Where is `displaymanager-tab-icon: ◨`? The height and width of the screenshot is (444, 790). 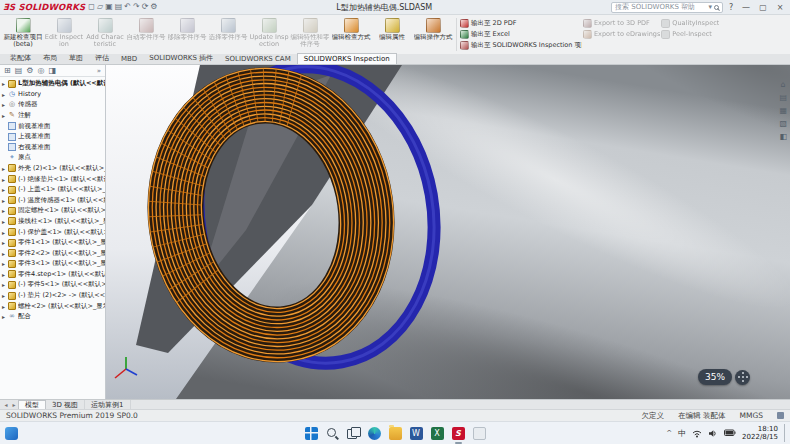 displaymanager-tab-icon: ◨ is located at coordinates (52, 71).